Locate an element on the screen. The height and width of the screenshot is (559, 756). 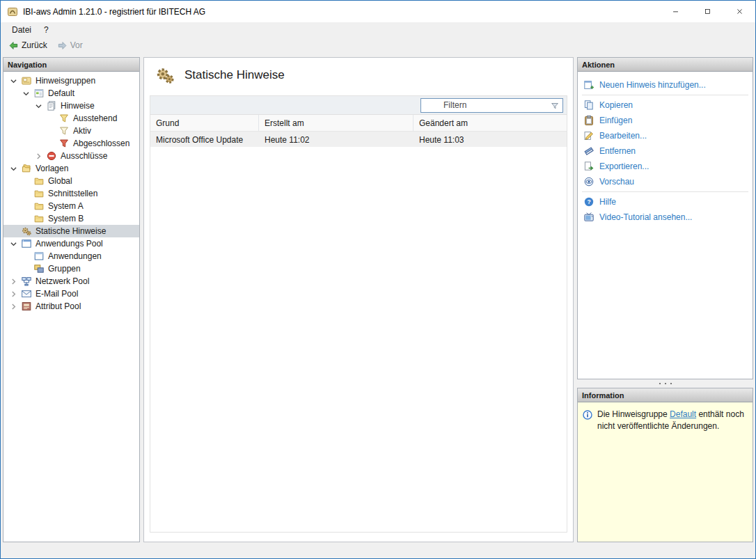
action-label: Exportieren... is located at coordinates (624, 166).